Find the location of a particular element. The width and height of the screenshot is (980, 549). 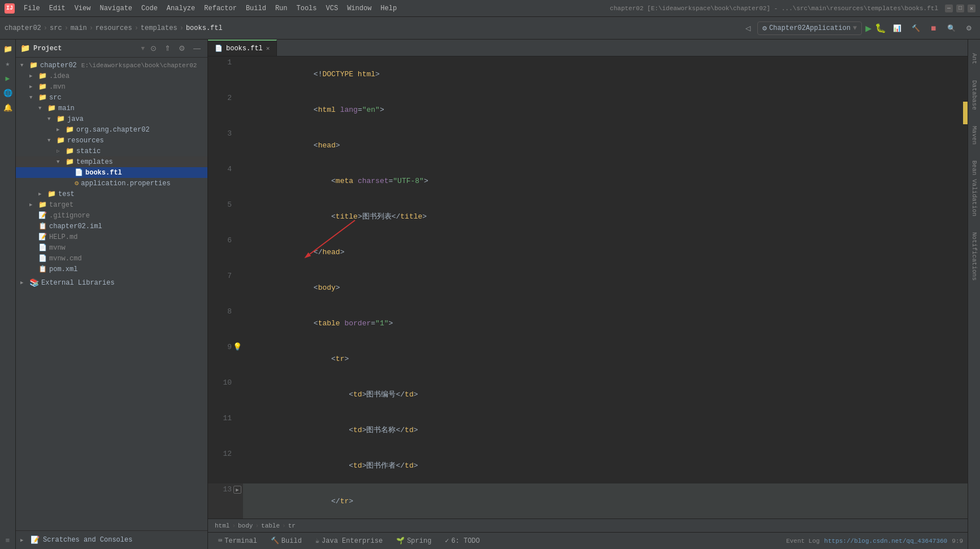

bc-src: src is located at coordinates (56, 28).